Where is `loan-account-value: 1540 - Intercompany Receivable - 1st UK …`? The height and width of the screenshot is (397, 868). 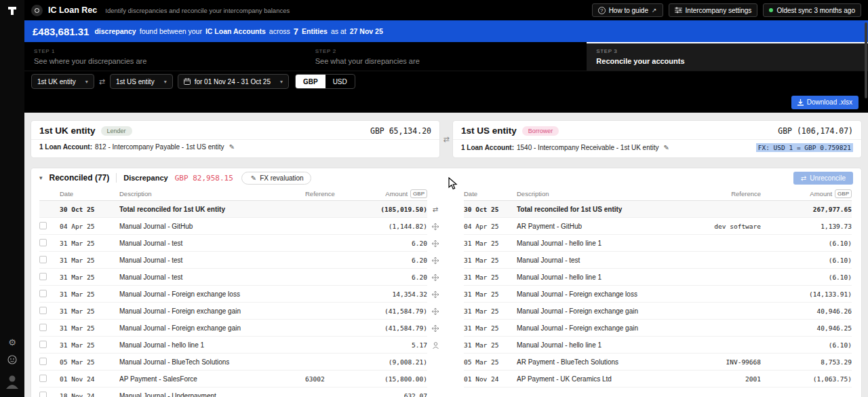 loan-account-value: 1540 - Intercompany Receivable - 1st UK … is located at coordinates (588, 148).